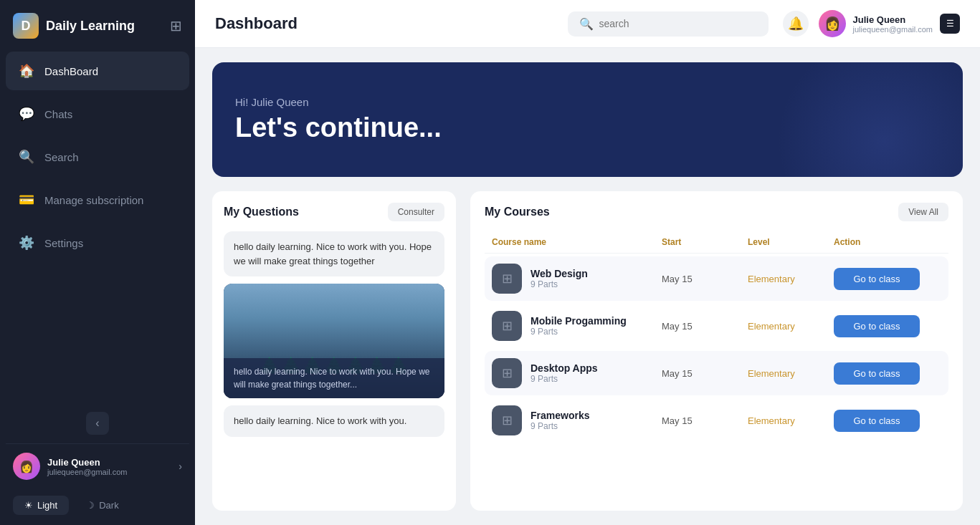 Image resolution: width=980 pixels, height=525 pixels. What do you see at coordinates (257, 24) in the screenshot?
I see `page-title: Dashboard` at bounding box center [257, 24].